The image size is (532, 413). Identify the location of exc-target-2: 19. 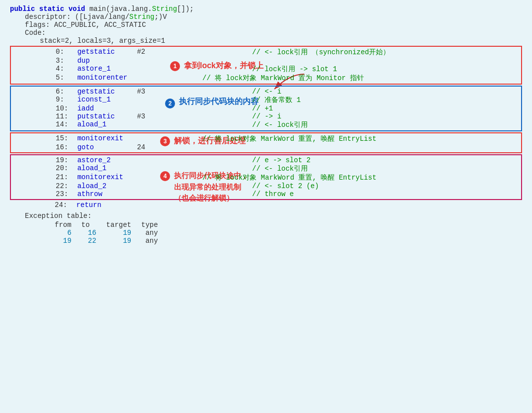
(124, 241).